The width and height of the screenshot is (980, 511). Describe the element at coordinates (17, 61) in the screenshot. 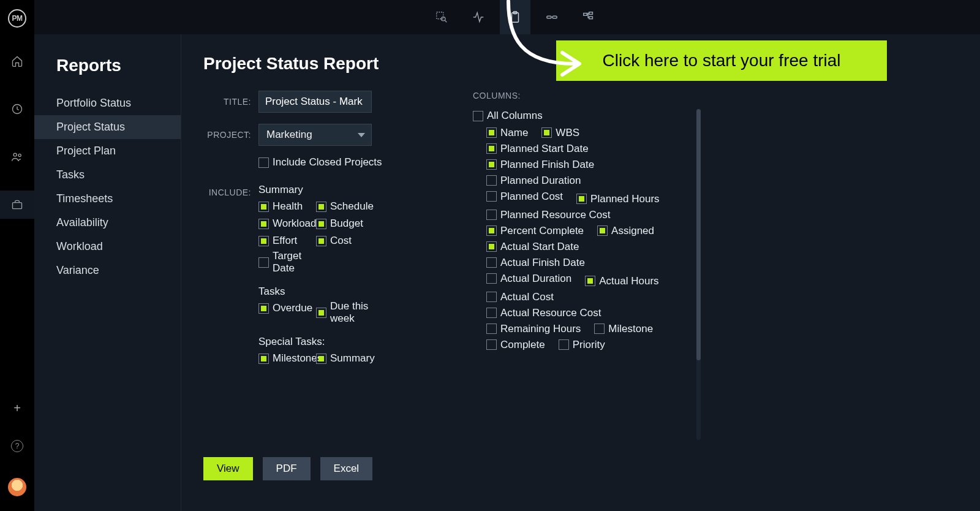

I see `home-icon` at that location.